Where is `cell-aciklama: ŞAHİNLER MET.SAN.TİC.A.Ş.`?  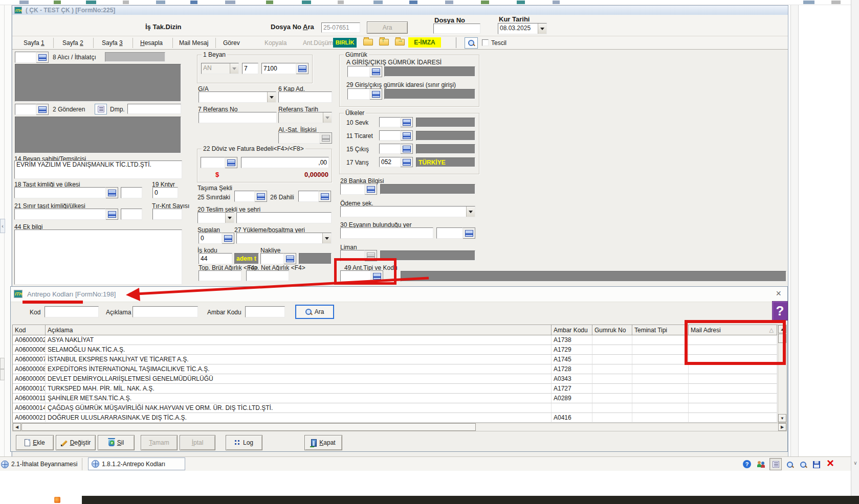 cell-aciklama: ŞAHİNLER MET.SAN.TİC.A.Ş. is located at coordinates (299, 399).